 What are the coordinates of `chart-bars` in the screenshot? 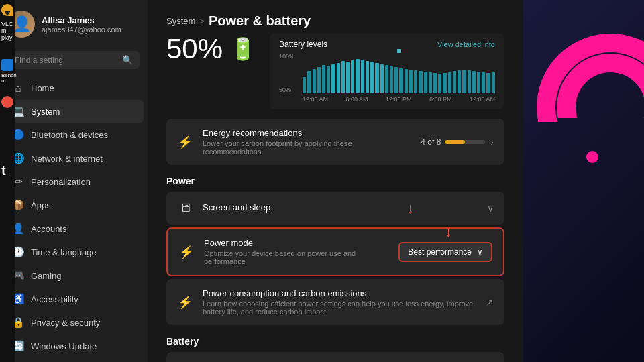 It's located at (398, 73).